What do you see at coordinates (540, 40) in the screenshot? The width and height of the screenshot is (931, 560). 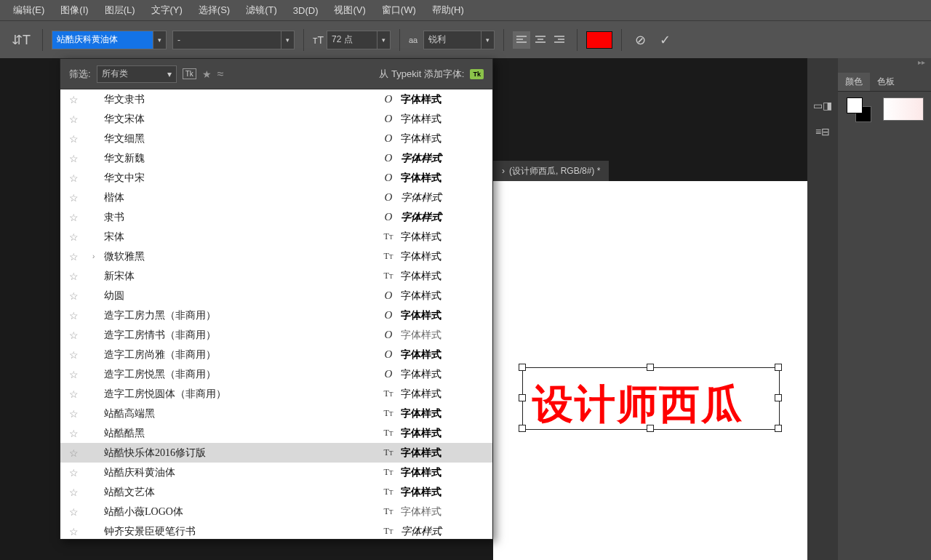 I see `align-center-button` at bounding box center [540, 40].